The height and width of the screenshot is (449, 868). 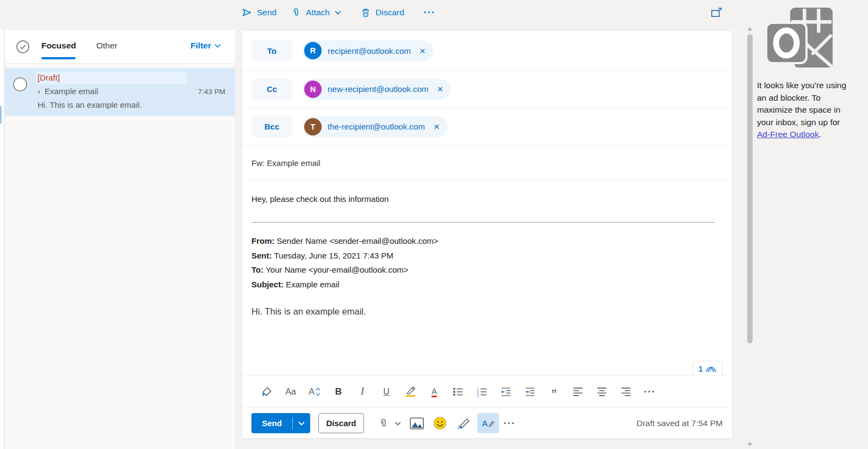 What do you see at coordinates (398, 423) in the screenshot?
I see `attach-options-chevron-icon` at bounding box center [398, 423].